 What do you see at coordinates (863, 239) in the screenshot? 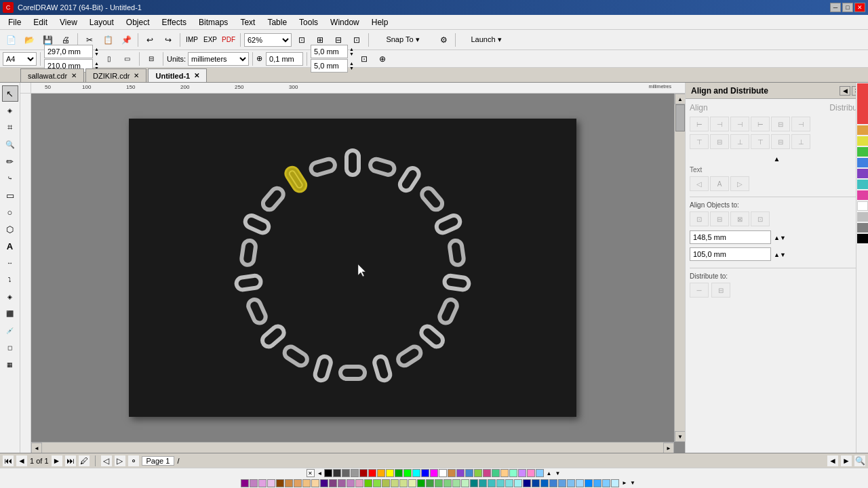
I see `hint-black` at bounding box center [863, 239].